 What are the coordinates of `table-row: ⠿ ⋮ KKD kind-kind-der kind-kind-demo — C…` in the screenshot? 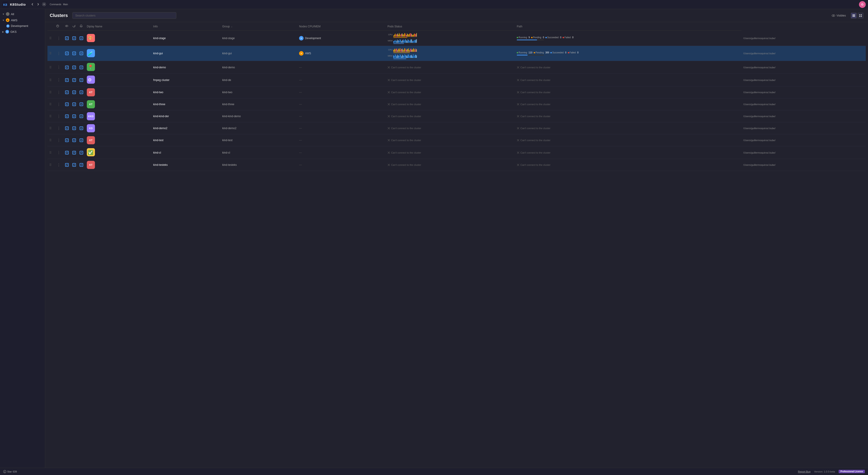 It's located at (457, 116).